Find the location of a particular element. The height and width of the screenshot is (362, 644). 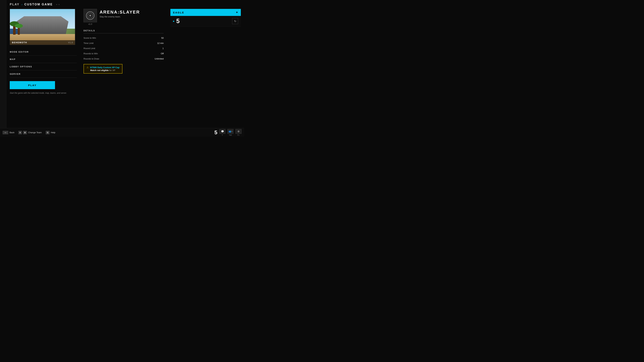

map-label-overlay: BEHEMOTH V1.0 is located at coordinates (42, 42).